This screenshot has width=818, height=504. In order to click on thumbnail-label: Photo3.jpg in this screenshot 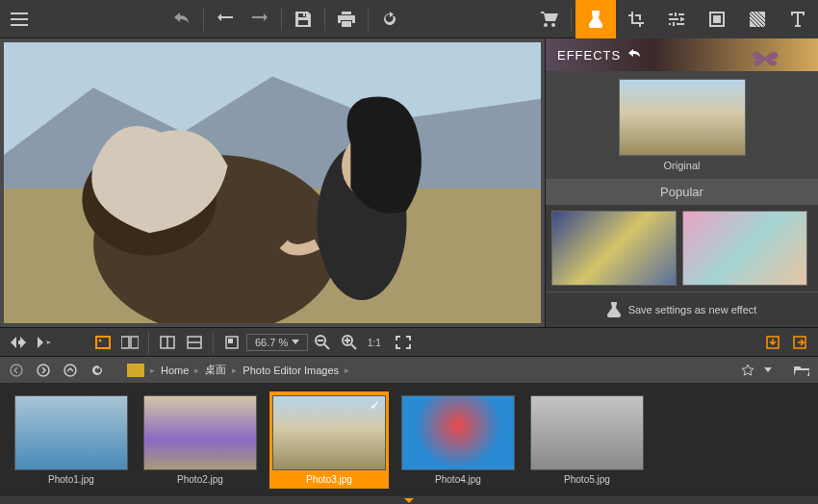, I will do `click(329, 479)`.